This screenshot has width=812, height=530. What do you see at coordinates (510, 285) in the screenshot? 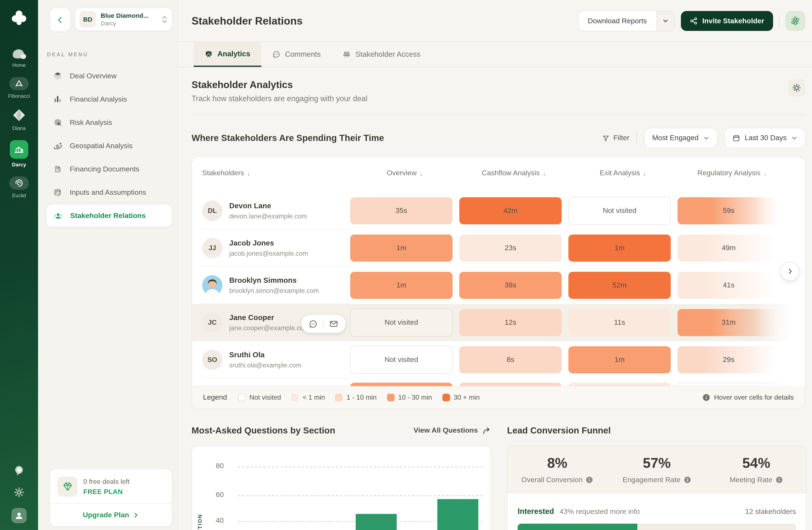
I see `time-cell: 38s` at bounding box center [510, 285].